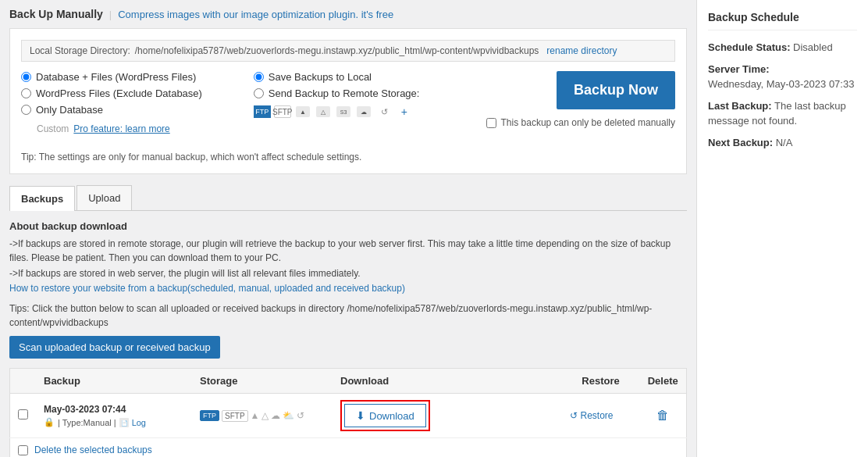  Describe the element at coordinates (262, 381) in the screenshot. I see `col-storage-header: Storage` at that location.